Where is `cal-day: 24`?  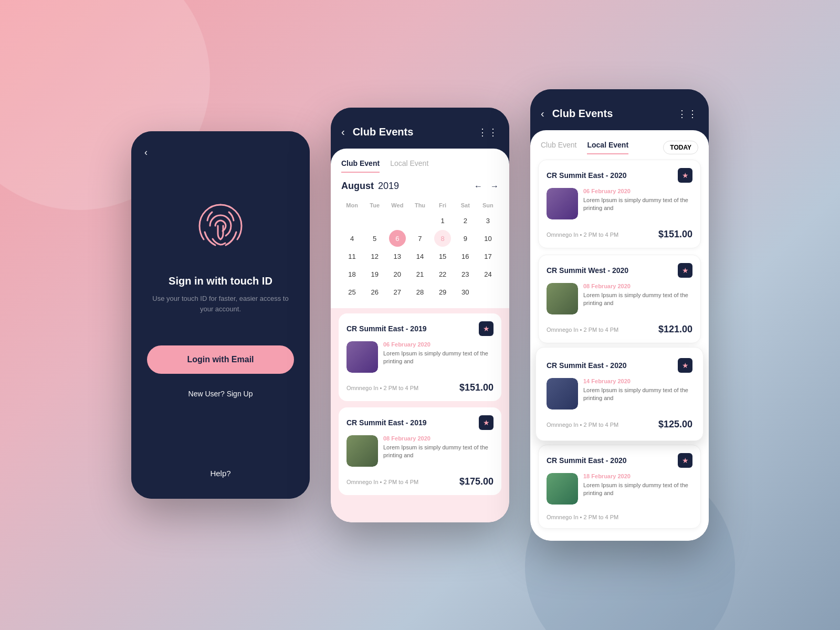 cal-day: 24 is located at coordinates (488, 274).